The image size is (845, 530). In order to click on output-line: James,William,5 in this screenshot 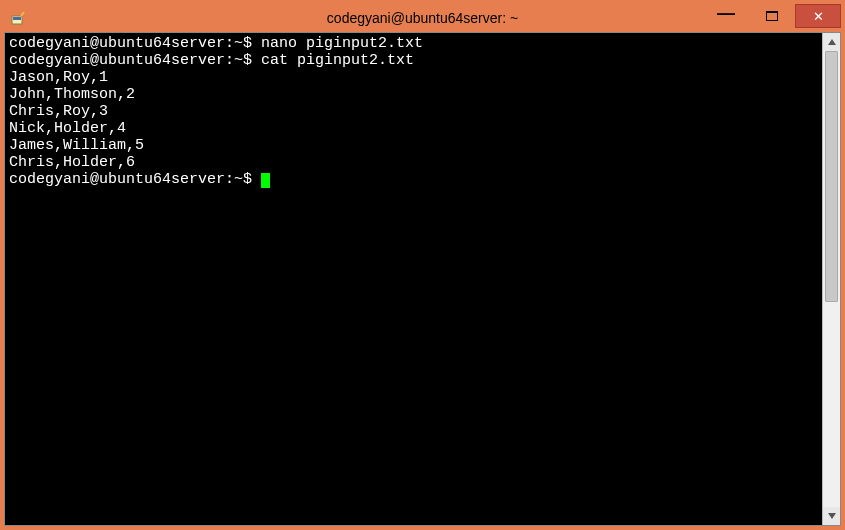, I will do `click(414, 146)`.